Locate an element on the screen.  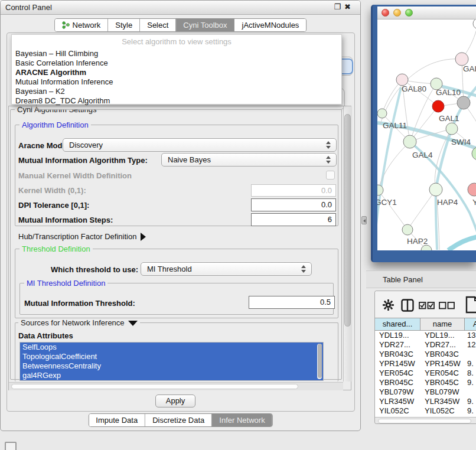
manual-kernel-label: Manual Kernel Width Definition is located at coordinates (75, 176).